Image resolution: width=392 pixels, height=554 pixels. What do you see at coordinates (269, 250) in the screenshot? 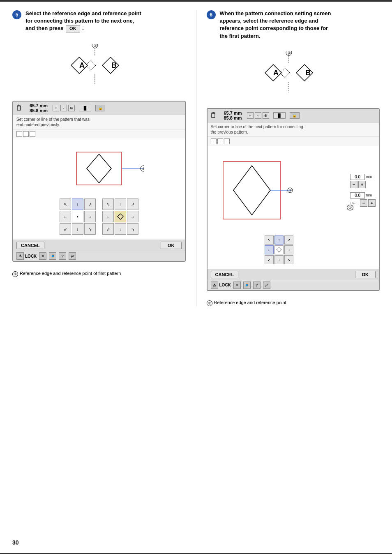
I see `r-l: ←` at bounding box center [269, 250].